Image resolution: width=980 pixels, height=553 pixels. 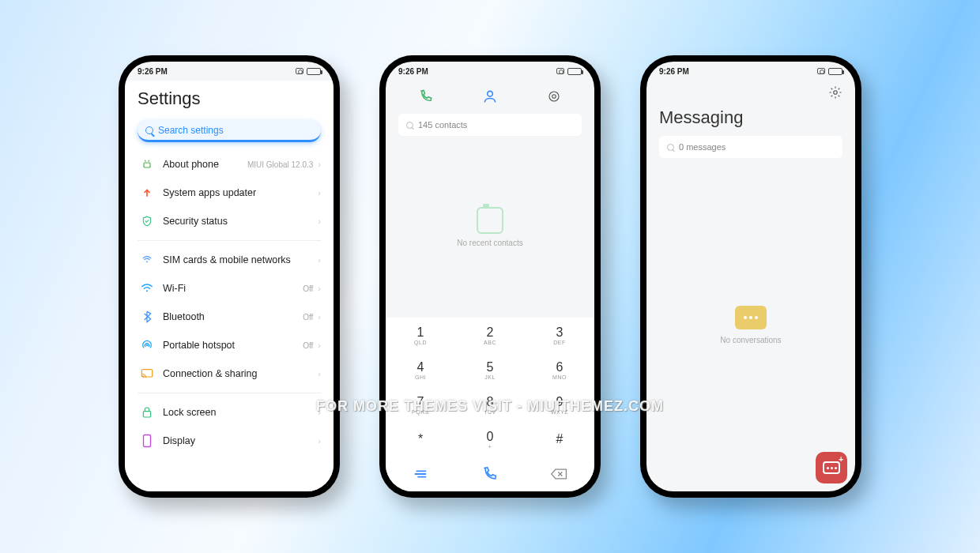 What do you see at coordinates (835, 92) in the screenshot?
I see `messaging-settings-button` at bounding box center [835, 92].